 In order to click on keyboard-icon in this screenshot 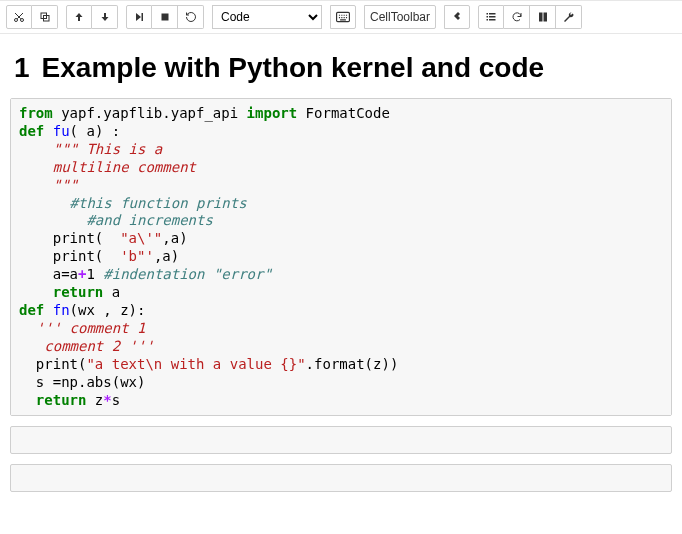, I will do `click(343, 17)`.